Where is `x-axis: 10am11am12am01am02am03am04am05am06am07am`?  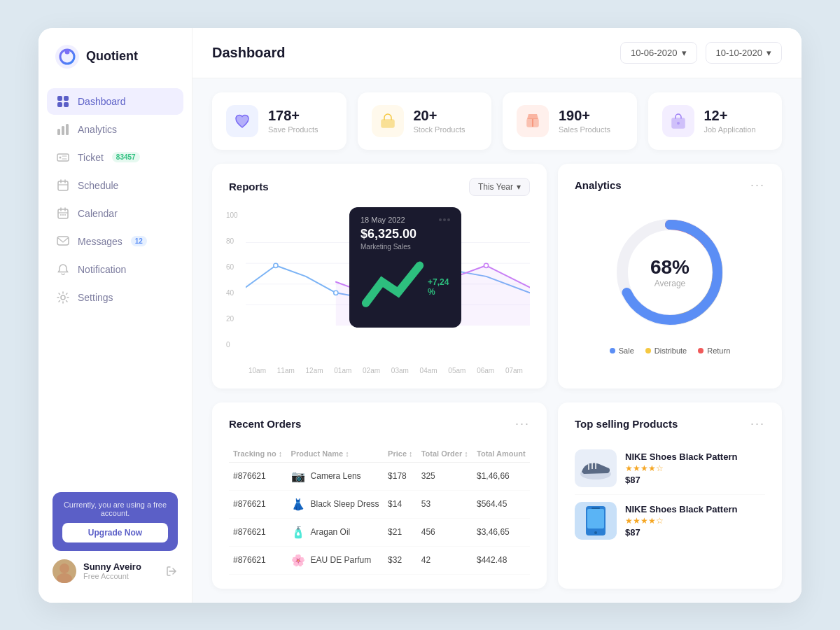 x-axis: 10am11am12am01am02am03am04am05am06am07am is located at coordinates (379, 371).